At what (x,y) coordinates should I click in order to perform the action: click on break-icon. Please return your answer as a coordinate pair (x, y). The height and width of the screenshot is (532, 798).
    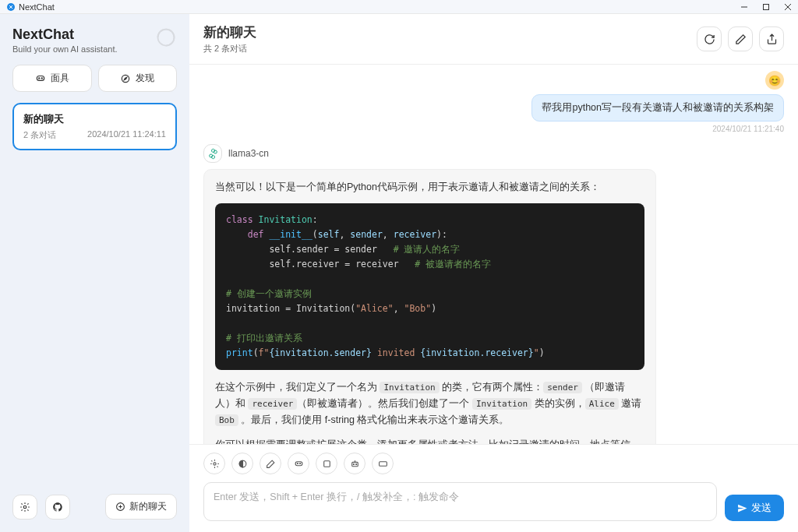
    Looking at the image, I should click on (327, 464).